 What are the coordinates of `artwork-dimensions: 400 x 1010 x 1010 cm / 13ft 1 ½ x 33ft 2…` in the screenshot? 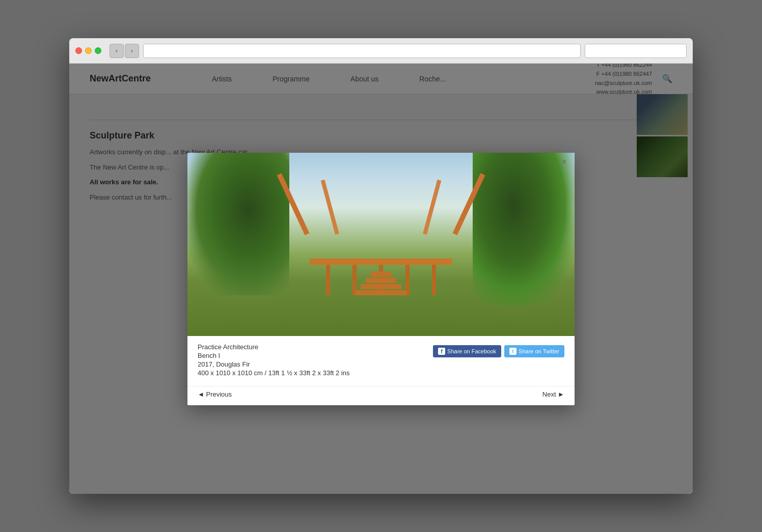 It's located at (315, 373).